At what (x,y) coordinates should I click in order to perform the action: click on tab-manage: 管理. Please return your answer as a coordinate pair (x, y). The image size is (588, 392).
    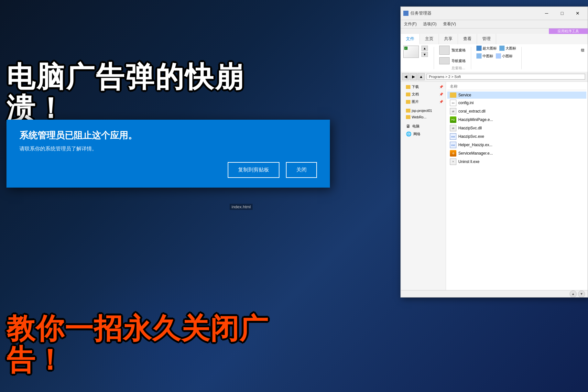
    Looking at the image, I should click on (486, 39).